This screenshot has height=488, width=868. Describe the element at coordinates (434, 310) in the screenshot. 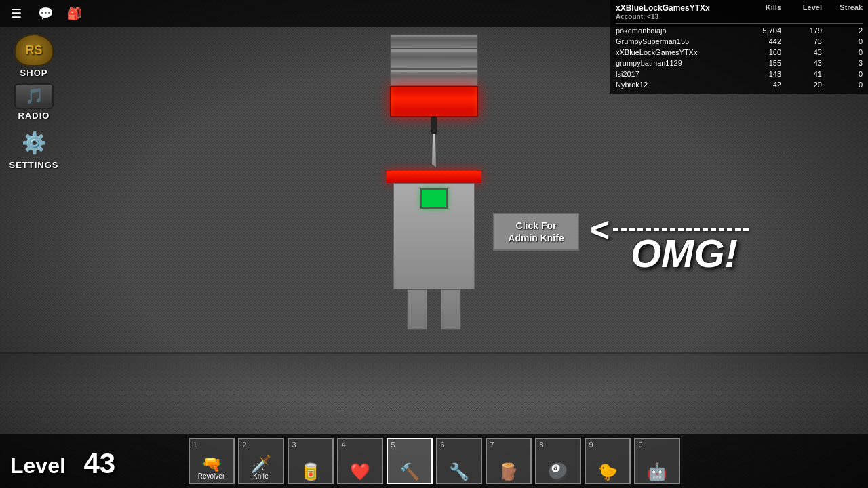

I see `robot-legs` at that location.